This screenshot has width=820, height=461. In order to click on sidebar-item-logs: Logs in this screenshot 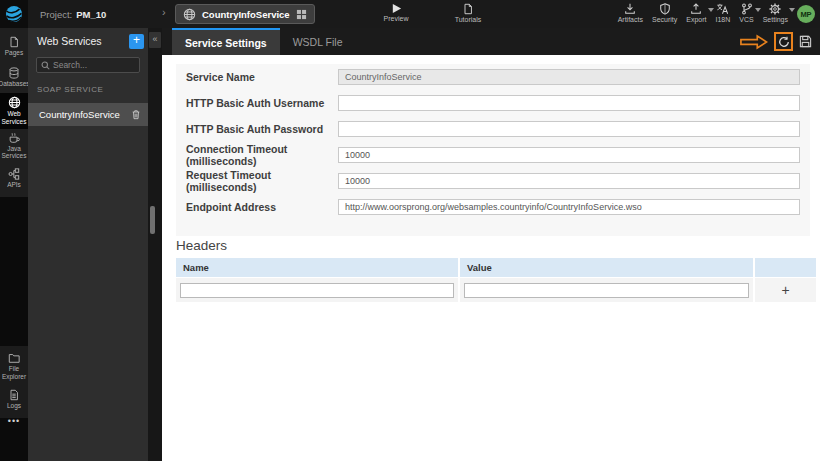, I will do `click(14, 400)`.